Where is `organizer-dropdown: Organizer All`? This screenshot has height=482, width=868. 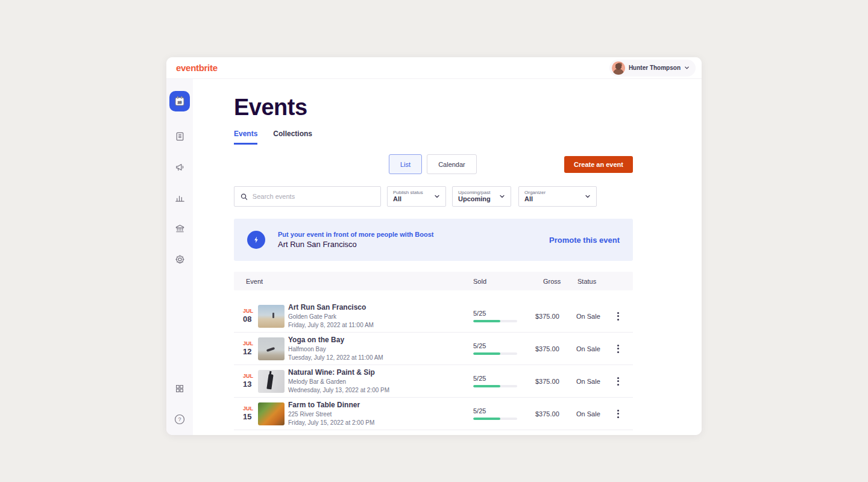
organizer-dropdown: Organizer All is located at coordinates (558, 196).